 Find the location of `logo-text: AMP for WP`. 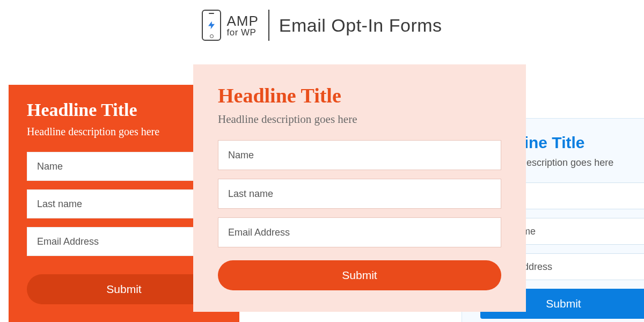

logo-text: AMP for WP is located at coordinates (243, 26).